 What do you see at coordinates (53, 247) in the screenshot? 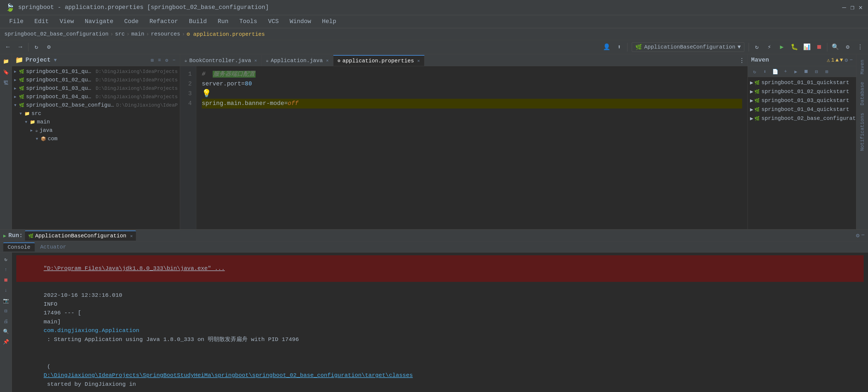
I see `console-tab-actuator: Actuator` at bounding box center [53, 247].